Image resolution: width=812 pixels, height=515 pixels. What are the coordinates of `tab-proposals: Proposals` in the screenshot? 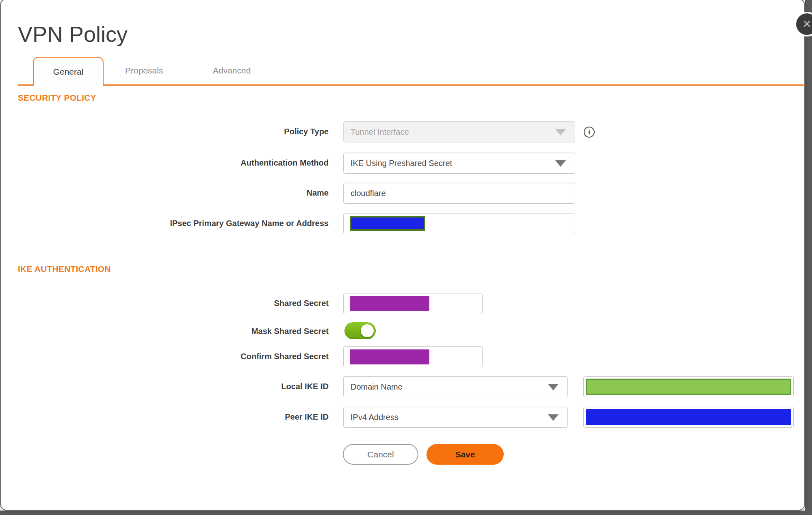 It's located at (144, 71).